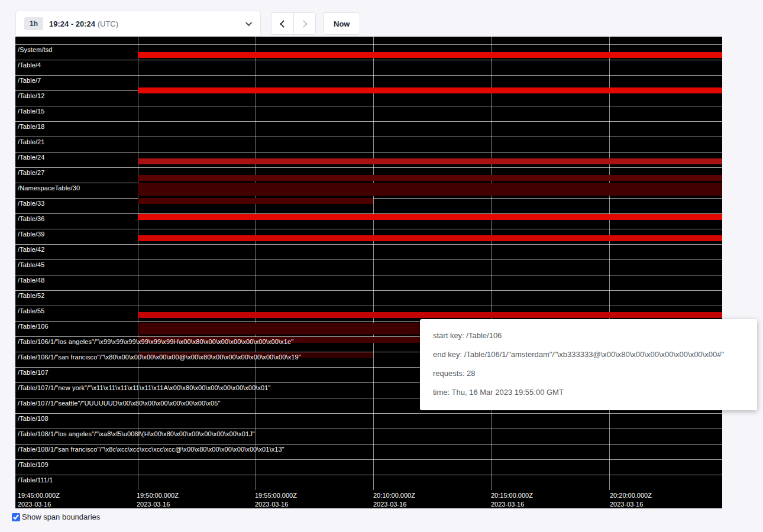 The width and height of the screenshot is (763, 532). Describe the element at coordinates (31, 249) in the screenshot. I see `row-key-label: /Table/42` at that location.